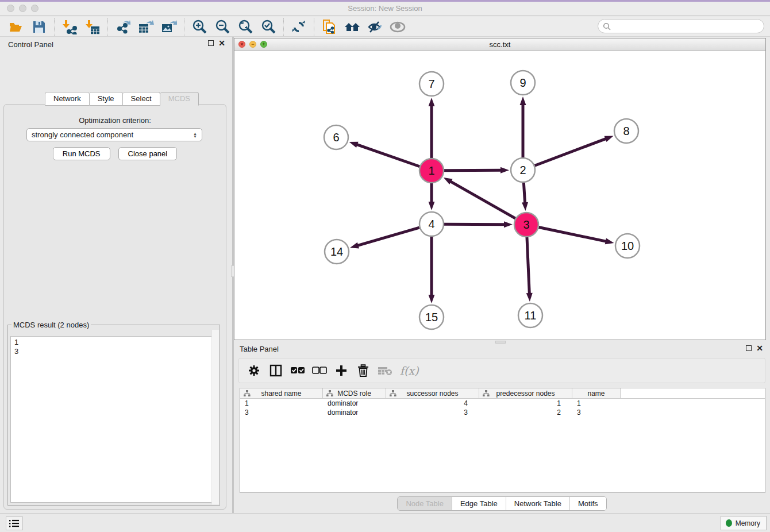 The width and height of the screenshot is (770, 532). I want to click on column-header-name: name, so click(596, 393).